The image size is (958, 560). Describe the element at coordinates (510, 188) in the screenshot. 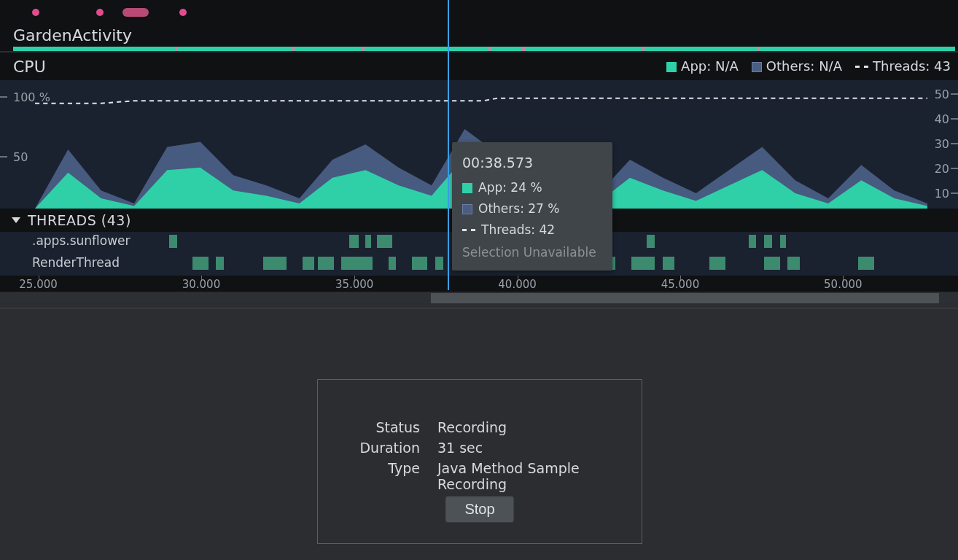

I see `tooltip-app-label: App: 24 %` at that location.